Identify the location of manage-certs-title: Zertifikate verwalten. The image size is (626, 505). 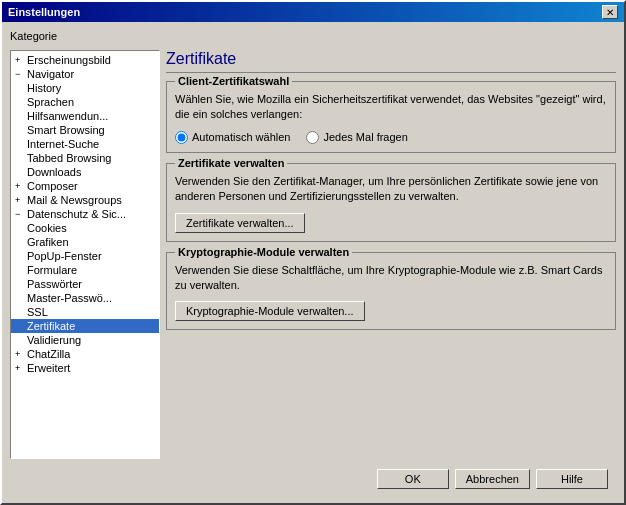
(231, 163).